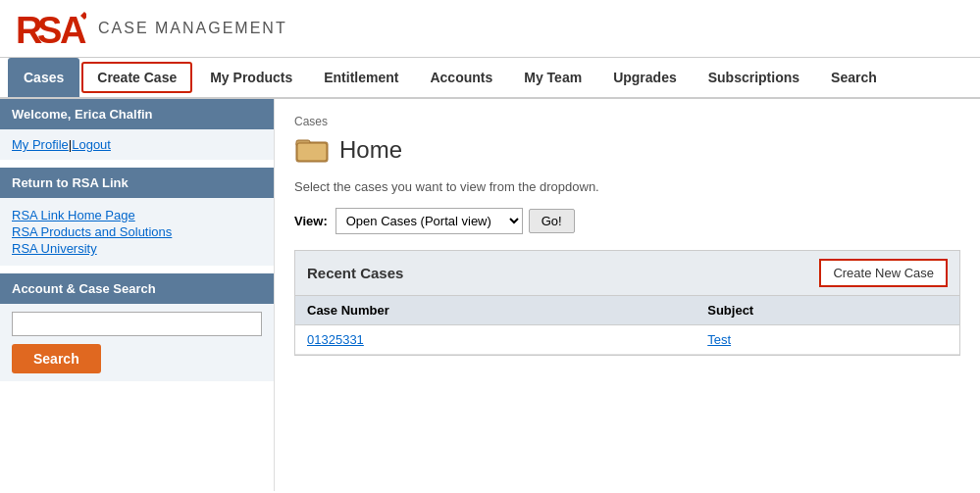 Image resolution: width=980 pixels, height=493 pixels. Describe the element at coordinates (719, 339) in the screenshot. I see `subject-link: Test` at that location.